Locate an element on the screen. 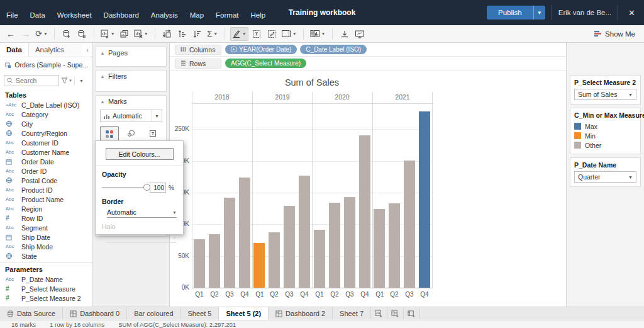  rows-shelf: Rows AGG(C_Select Measure) is located at coordinates (368, 64).